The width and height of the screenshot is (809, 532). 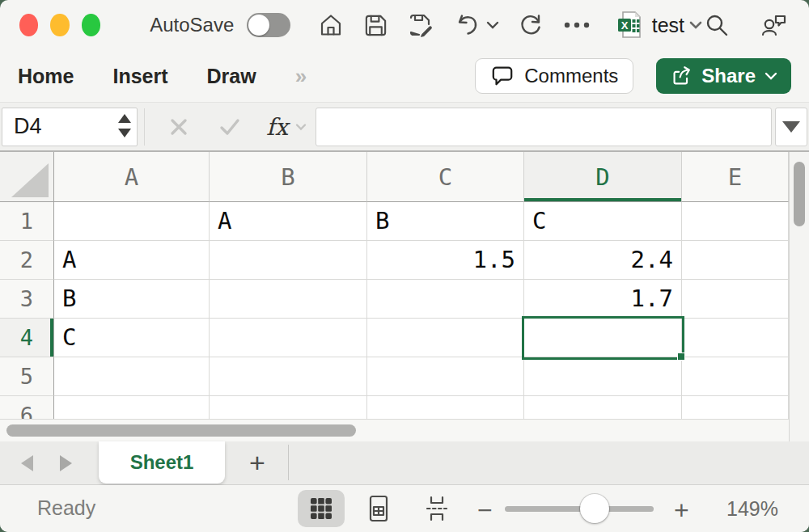 I want to click on spinner-up-icon, so click(x=125, y=118).